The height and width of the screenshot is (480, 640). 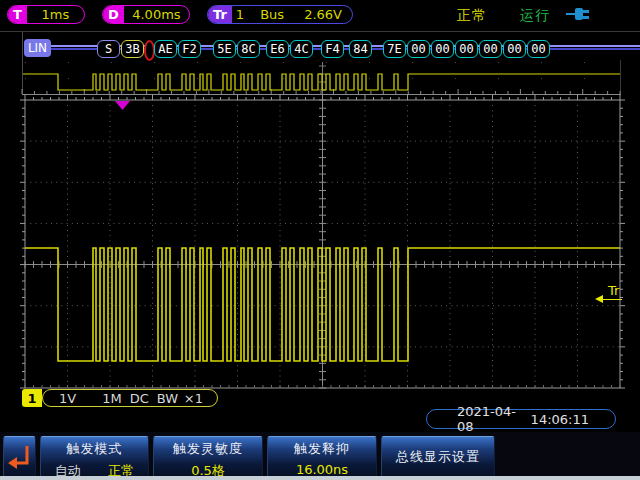 I want to click on timebase-badge: T, so click(x=18, y=14).